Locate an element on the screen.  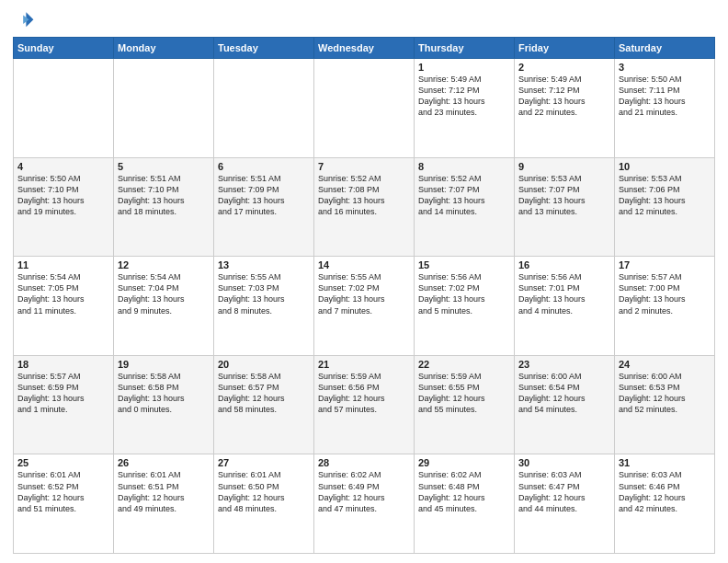
logo is located at coordinates (26, 20).